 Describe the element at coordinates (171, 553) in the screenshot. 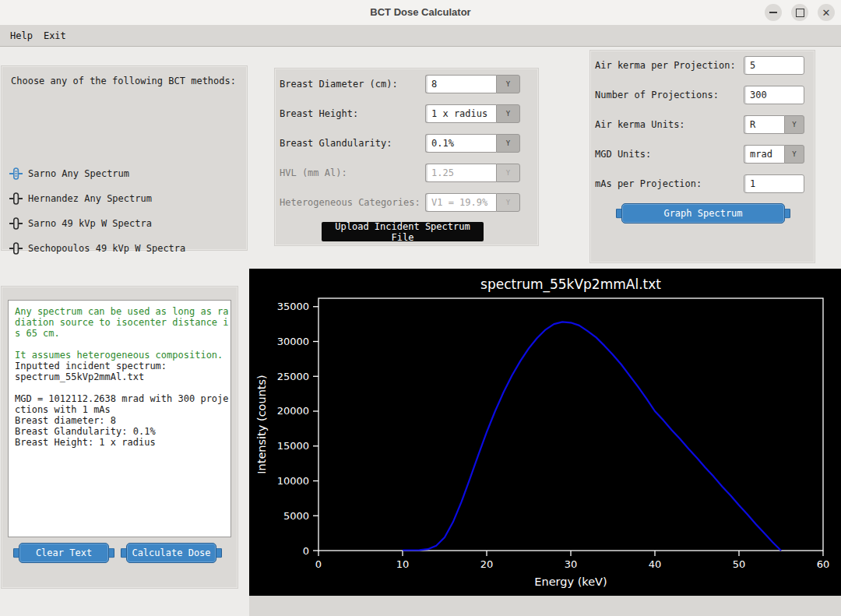

I see `calculate-dose-button: Calculate Dose` at that location.